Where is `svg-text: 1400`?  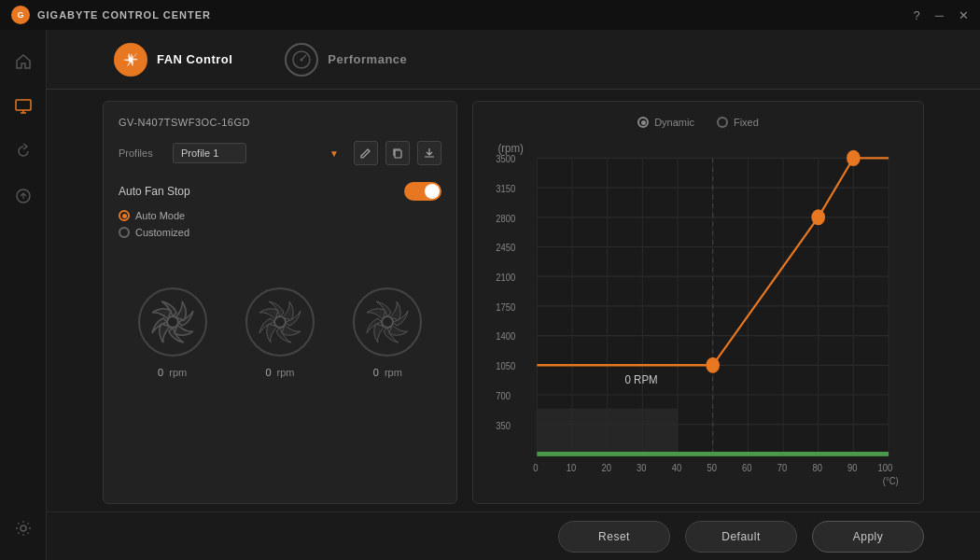 svg-text: 1400 is located at coordinates (506, 337).